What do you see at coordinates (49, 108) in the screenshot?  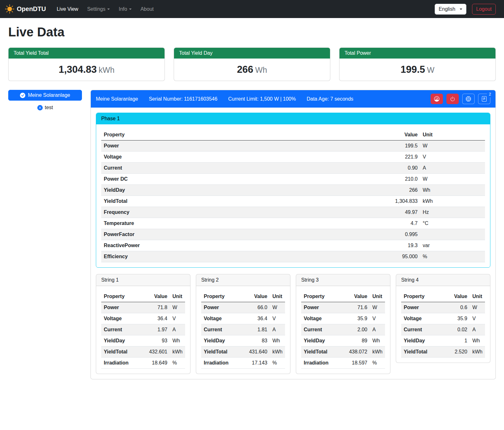 I see `inverter-select-label: test` at bounding box center [49, 108].